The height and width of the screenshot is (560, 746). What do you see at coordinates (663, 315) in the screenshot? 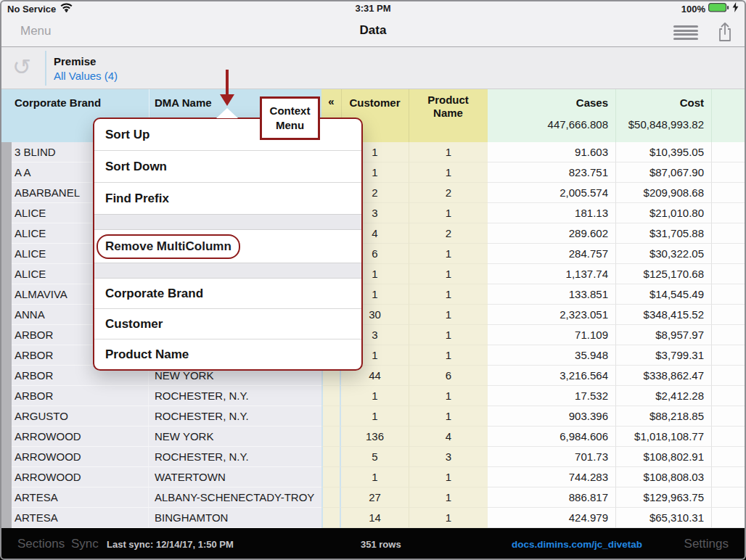
I see `cell-cost: $348,415.52` at bounding box center [663, 315].